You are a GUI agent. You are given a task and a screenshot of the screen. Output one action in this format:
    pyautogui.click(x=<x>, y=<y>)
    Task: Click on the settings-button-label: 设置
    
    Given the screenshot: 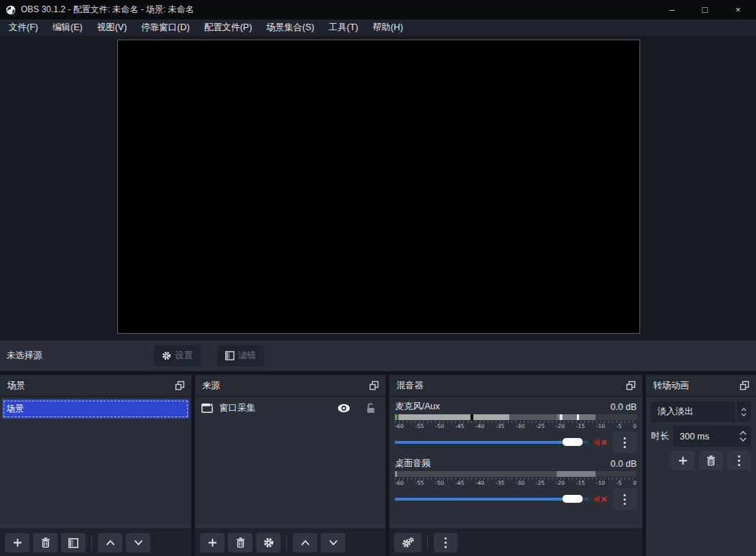 What is the action you would take?
    pyautogui.click(x=184, y=355)
    